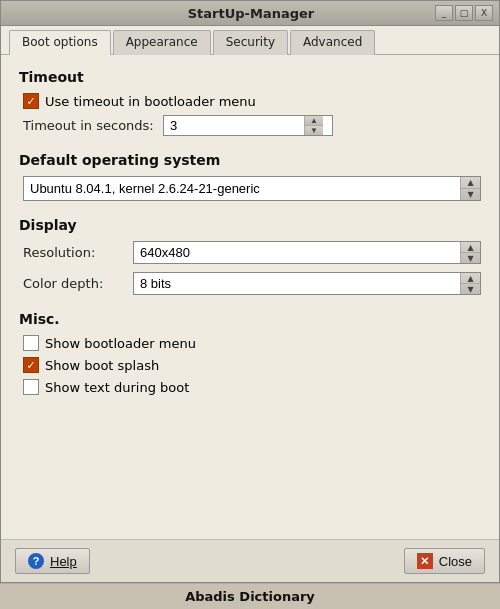 Image resolution: width=500 pixels, height=609 pixels. What do you see at coordinates (332, 42) in the screenshot?
I see `tab-advanced: Advanced` at bounding box center [332, 42].